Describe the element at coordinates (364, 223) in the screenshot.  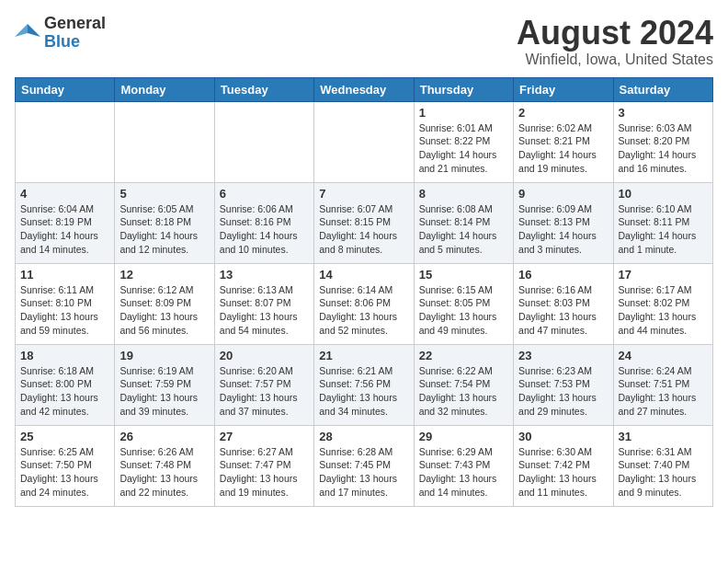
I see `calendar-cell: 7Sunrise: 6:07 AM Sunset: 8:15 PM Daylig…` at that location.